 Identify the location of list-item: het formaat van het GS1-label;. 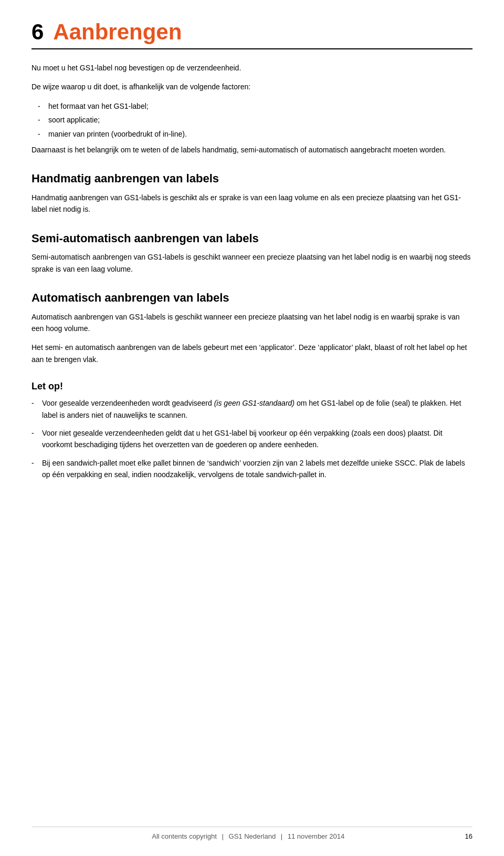
(257, 106).